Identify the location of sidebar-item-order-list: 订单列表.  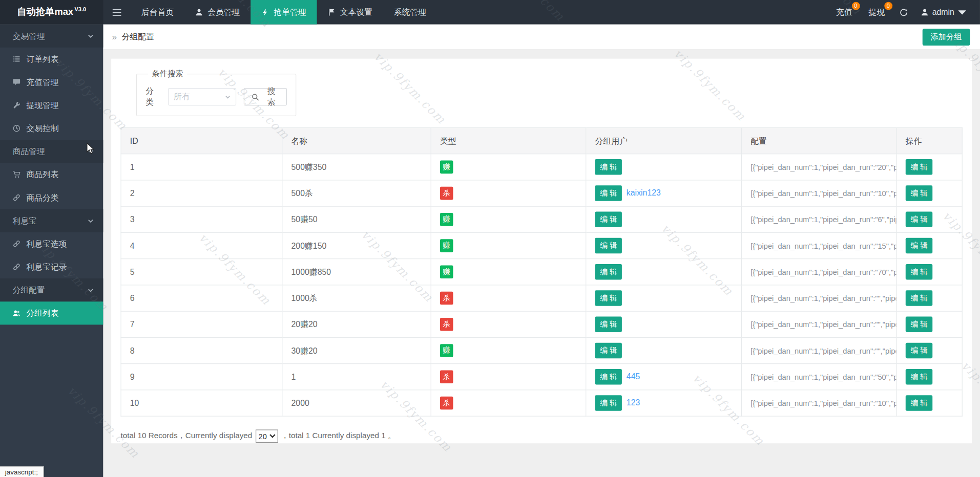
(51, 59).